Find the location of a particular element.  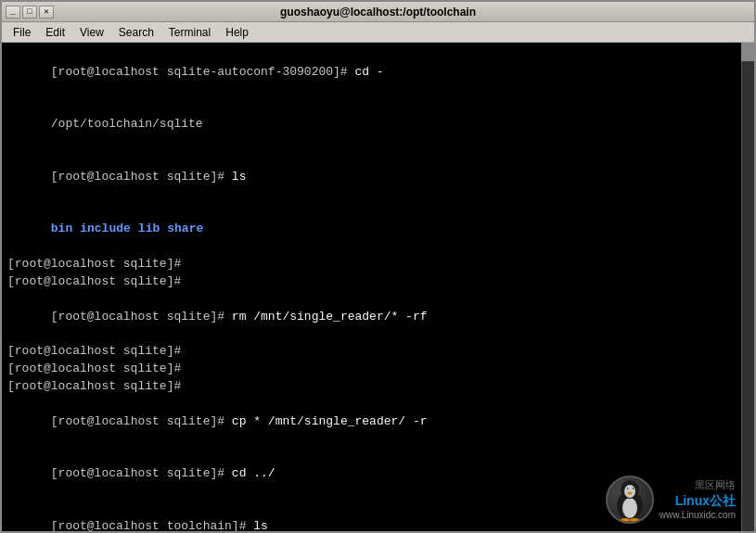

menu-edit: Edit is located at coordinates (56, 32).